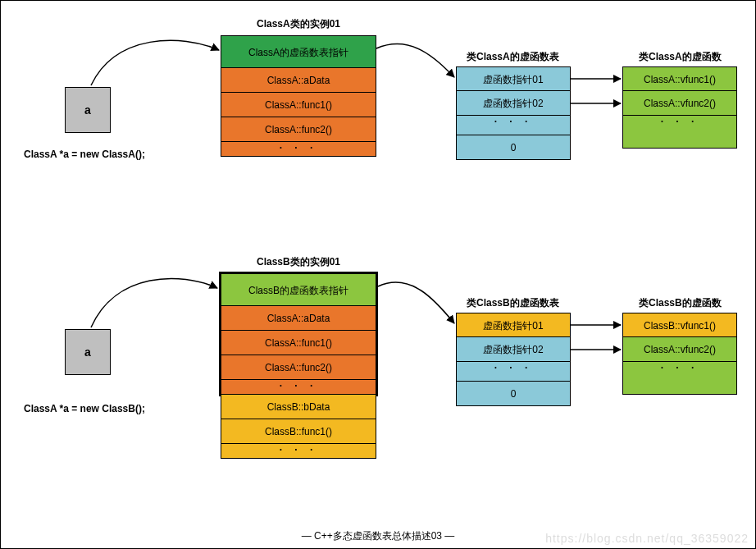 This screenshot has width=756, height=549. Describe the element at coordinates (417, 303) in the screenshot. I see `arrow-vptrB-to-vtB` at that location.